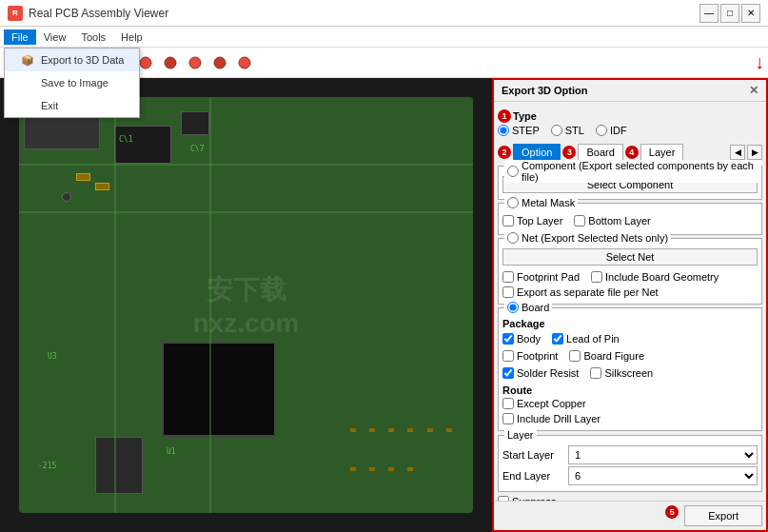 Image resolution: width=768 pixels, height=532 pixels. I want to click on net-check-row-1: Footprint Pad Include Board Geometry, so click(630, 277).